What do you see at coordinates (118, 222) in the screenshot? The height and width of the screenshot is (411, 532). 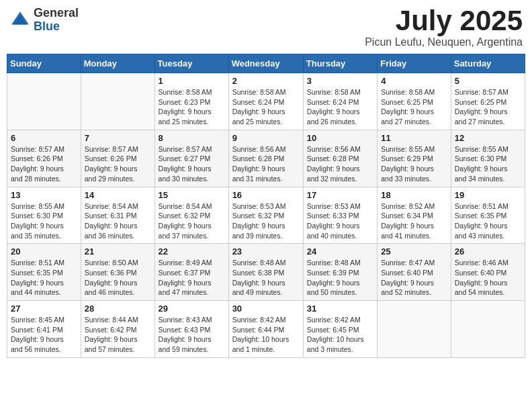 I see `cell-content: Sunrise: 8:54 AM Sunset: 6:31 PM Dayligh…` at bounding box center [118, 222].